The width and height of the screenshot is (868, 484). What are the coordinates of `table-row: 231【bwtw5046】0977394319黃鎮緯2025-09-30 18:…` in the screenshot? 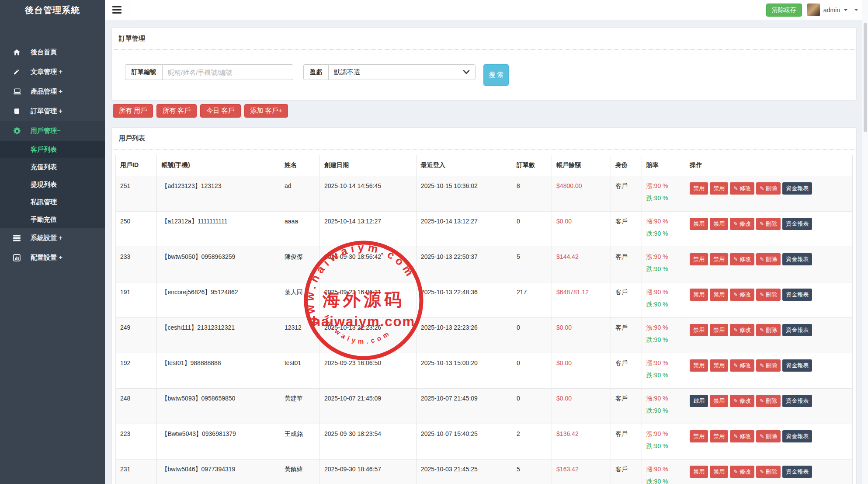 It's located at (484, 472).